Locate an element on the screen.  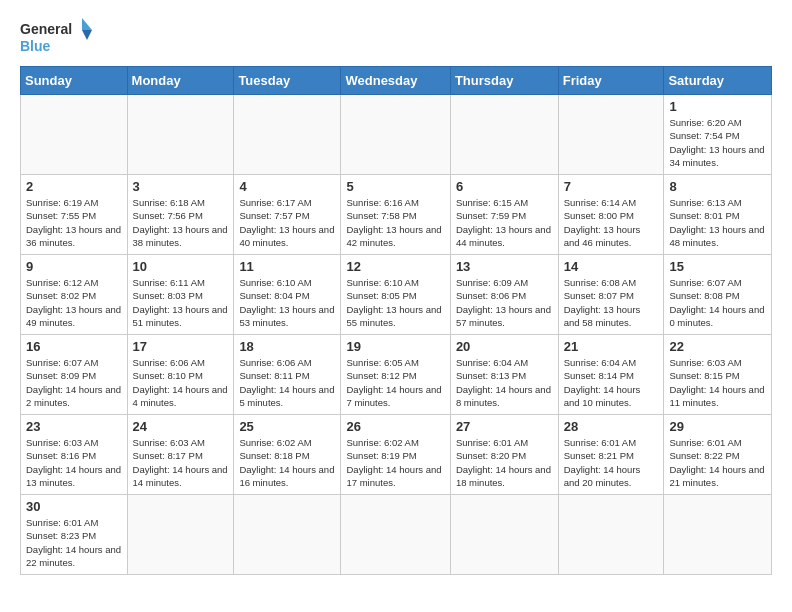
day-info: Sunrise: 6:14 AMSunset: 8:00 PMDaylight:… is located at coordinates (612, 222).